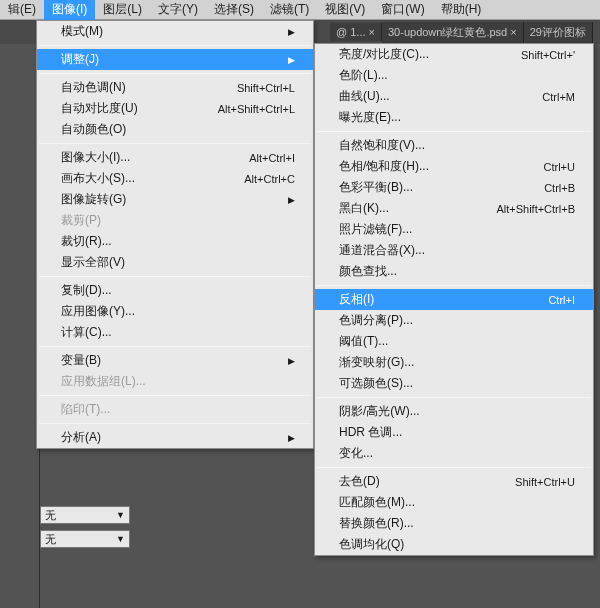  I want to click on menu-item-shortcut: Ctrl+I, so click(562, 300).